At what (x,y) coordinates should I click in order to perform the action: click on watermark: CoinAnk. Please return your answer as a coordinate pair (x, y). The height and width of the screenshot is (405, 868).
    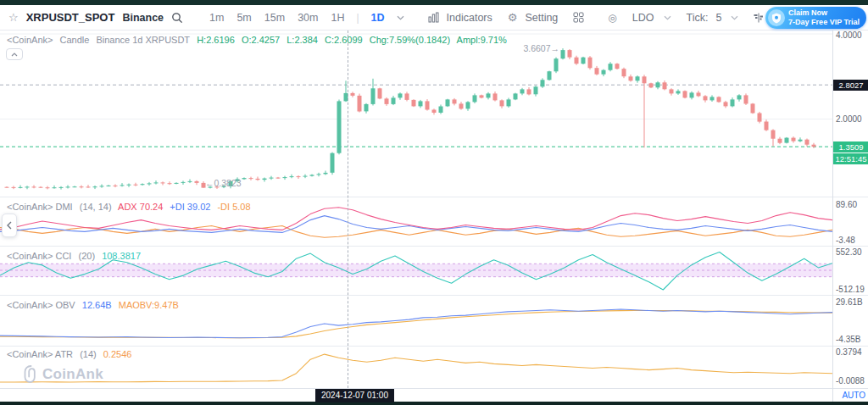
    Looking at the image, I should click on (64, 374).